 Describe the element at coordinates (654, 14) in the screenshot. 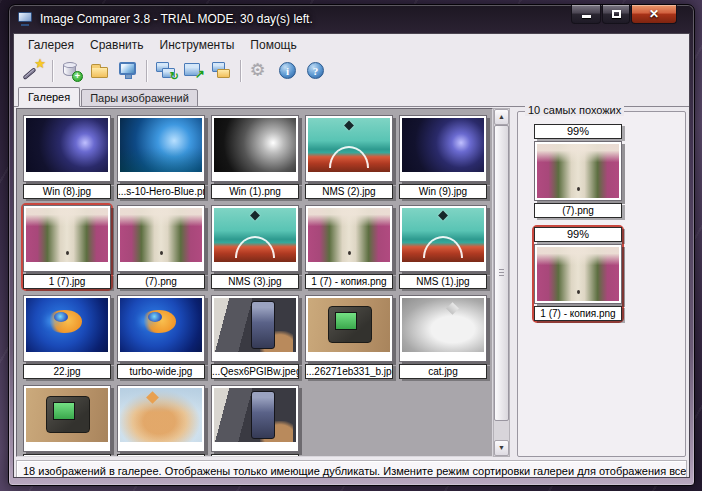

I see `close-button: ✕` at that location.